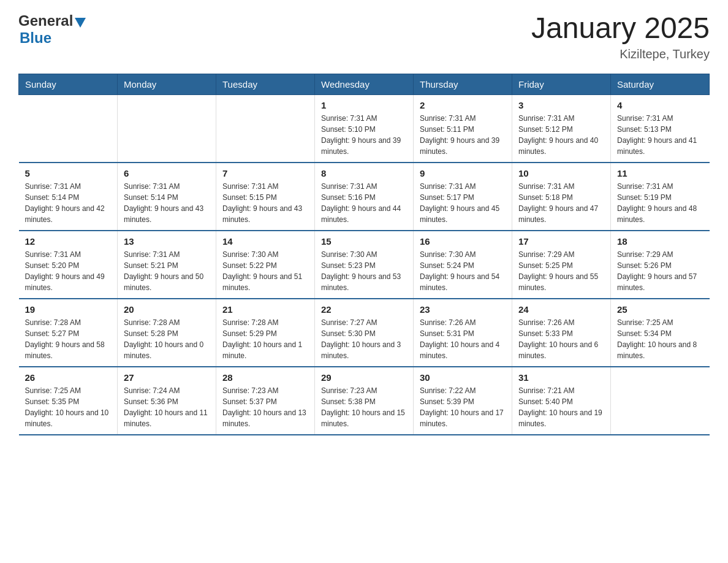 The image size is (728, 563). Describe the element at coordinates (463, 332) in the screenshot. I see `day-cell: 23Sunrise: 7:26 AMSunset: 5:31 PMDayligh…` at that location.